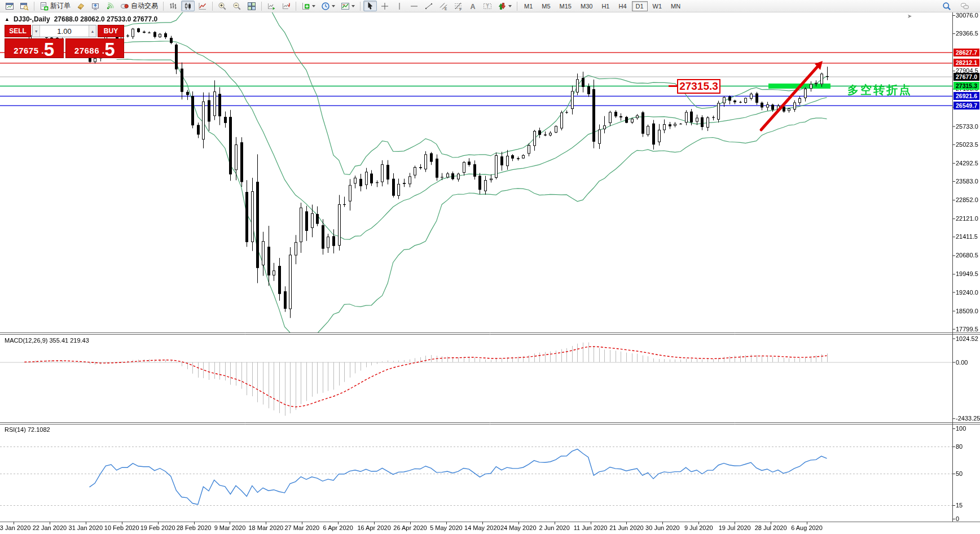 The image size is (980, 534). I want to click on buy-price-box: 27686 . 5, so click(95, 49).